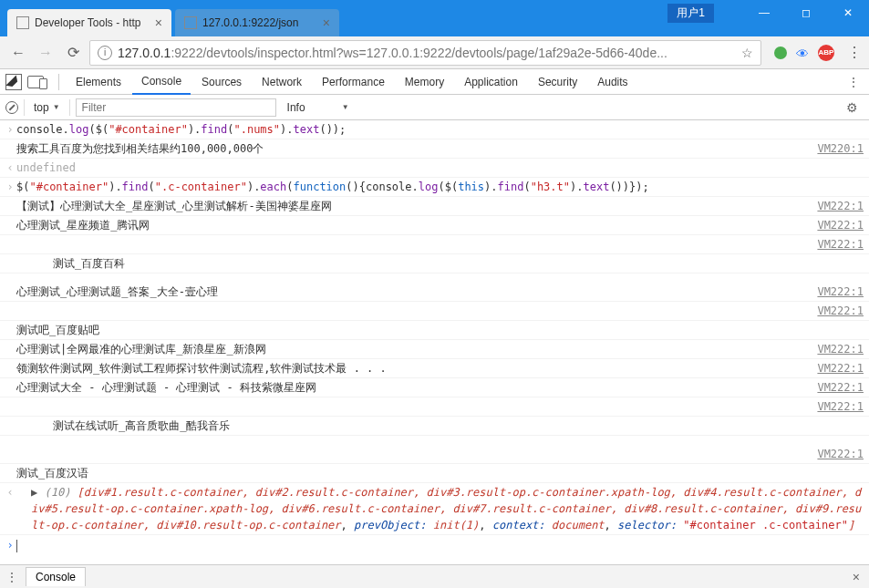  Describe the element at coordinates (434, 226) in the screenshot. I see `console-row: 心理测试_星座频道_腾讯网VM222:1` at that location.